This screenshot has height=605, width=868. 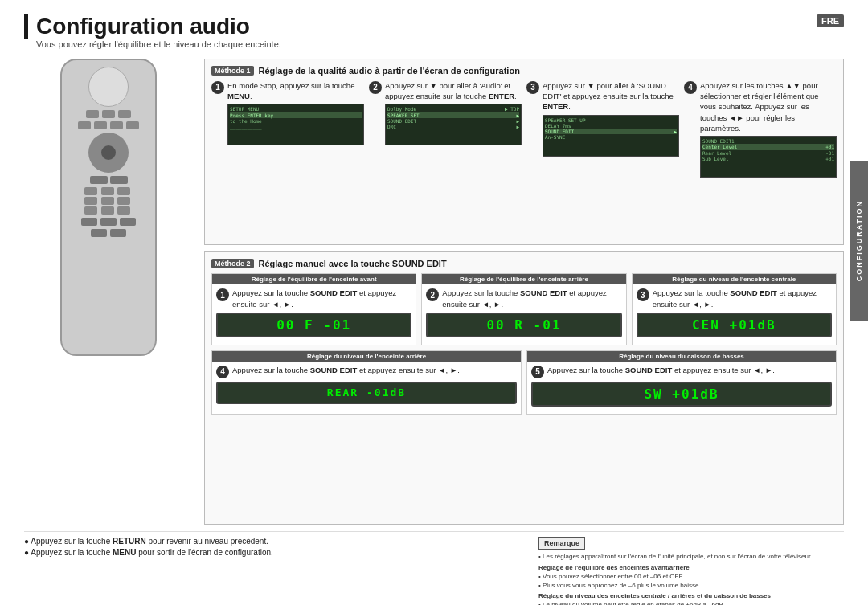 I want to click on remote-row-buttons, so click(x=109, y=180).